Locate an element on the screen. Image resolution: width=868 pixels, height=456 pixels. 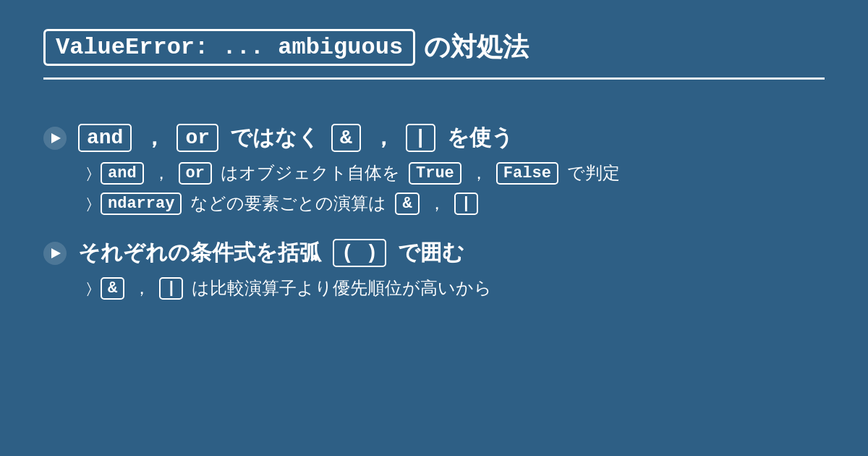
sub-code-pipe-3: | is located at coordinates (171, 288).